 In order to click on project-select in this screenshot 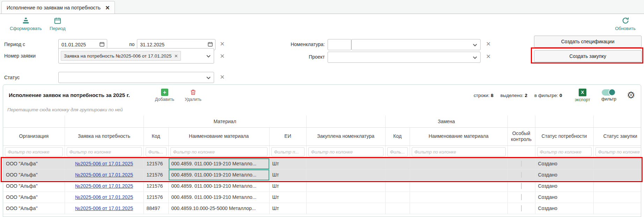, I will do `click(404, 57)`.